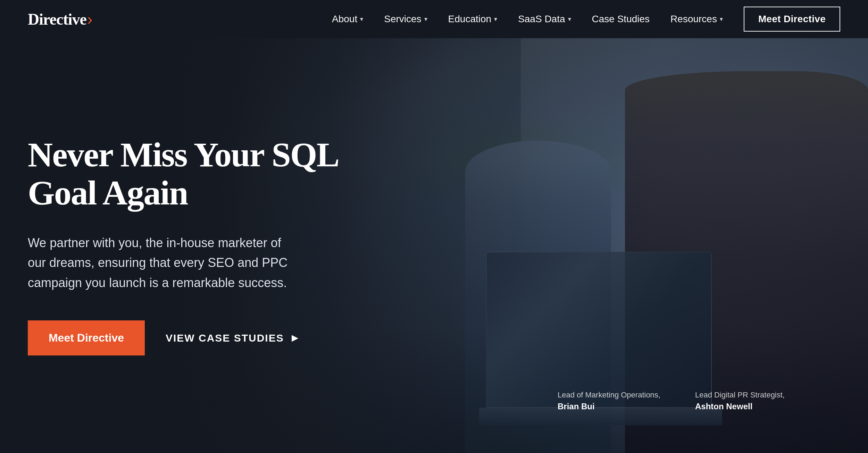  I want to click on view-case-studies-link: VIEW CASE STUDIES ►, so click(233, 338).